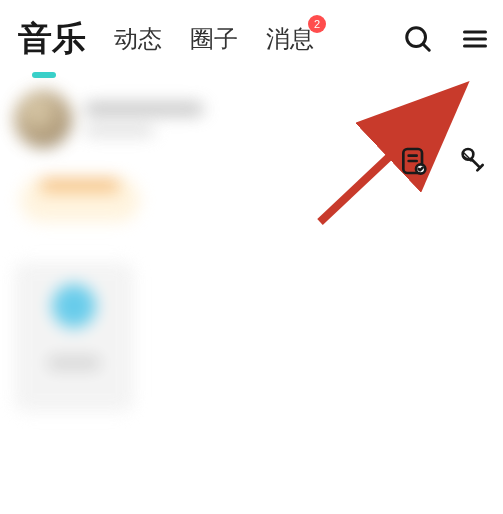 The image size is (503, 514). Describe the element at coordinates (290, 39) in the screenshot. I see `tab-messages: 消息 2` at that location.